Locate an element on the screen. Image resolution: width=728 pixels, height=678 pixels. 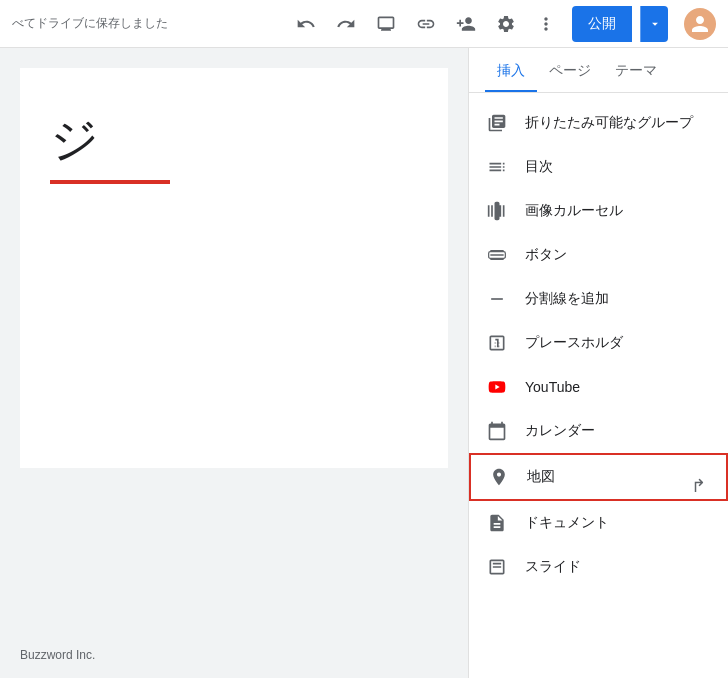
carousel-icon is located at coordinates (497, 211).